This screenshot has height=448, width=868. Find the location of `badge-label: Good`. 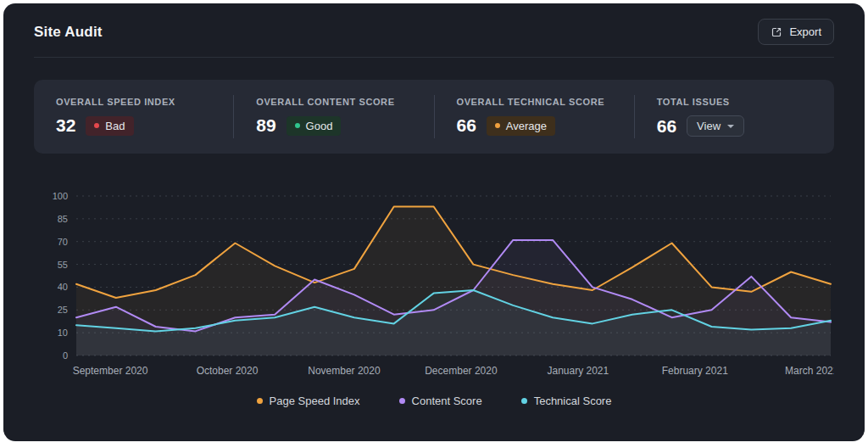

badge-label: Good is located at coordinates (320, 126).